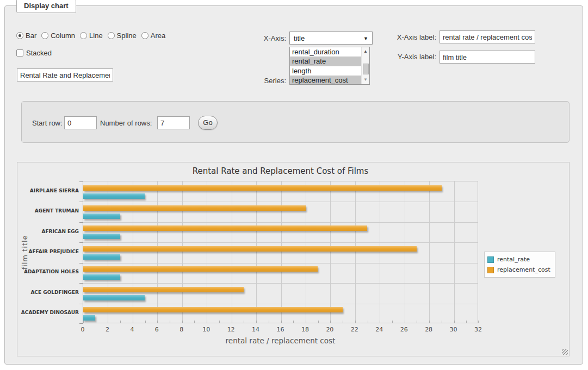 The height and width of the screenshot is (370, 588). What do you see at coordinates (295, 122) in the screenshot?
I see `row-range-panel: Start row: Number of rows: Go` at bounding box center [295, 122].